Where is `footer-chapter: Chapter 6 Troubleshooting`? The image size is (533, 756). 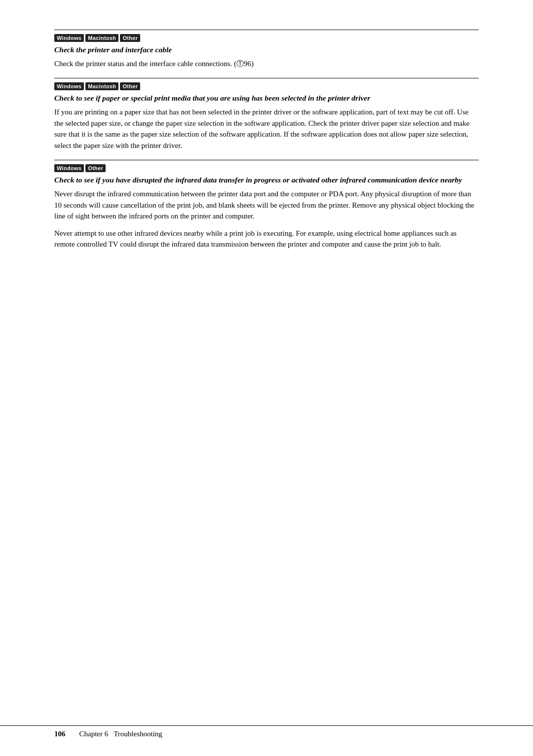 footer-chapter: Chapter 6 Troubleshooting is located at coordinates (121, 734).